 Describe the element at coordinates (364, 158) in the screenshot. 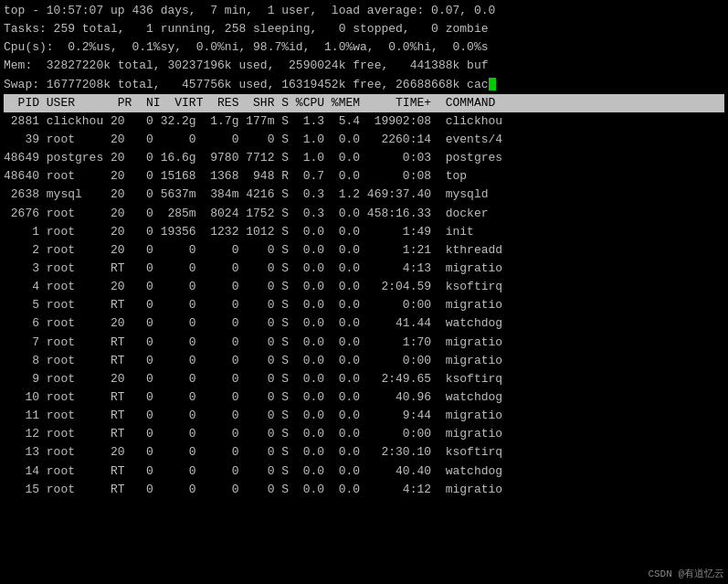

I see `table-row: 48649 postgres 20 0 16.6g 9780 7712 S 1.…` at that location.